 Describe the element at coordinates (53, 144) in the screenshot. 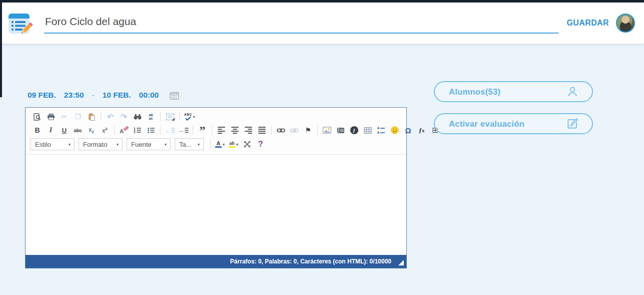

I see `styles-select: Estilo ▾` at that location.